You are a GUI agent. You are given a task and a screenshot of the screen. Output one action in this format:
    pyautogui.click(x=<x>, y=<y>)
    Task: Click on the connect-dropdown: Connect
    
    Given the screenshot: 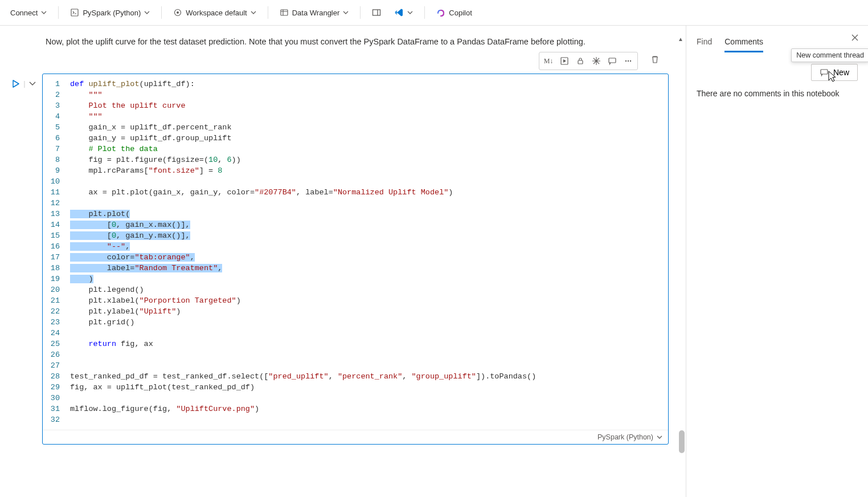 What is the action you would take?
    pyautogui.click(x=28, y=13)
    